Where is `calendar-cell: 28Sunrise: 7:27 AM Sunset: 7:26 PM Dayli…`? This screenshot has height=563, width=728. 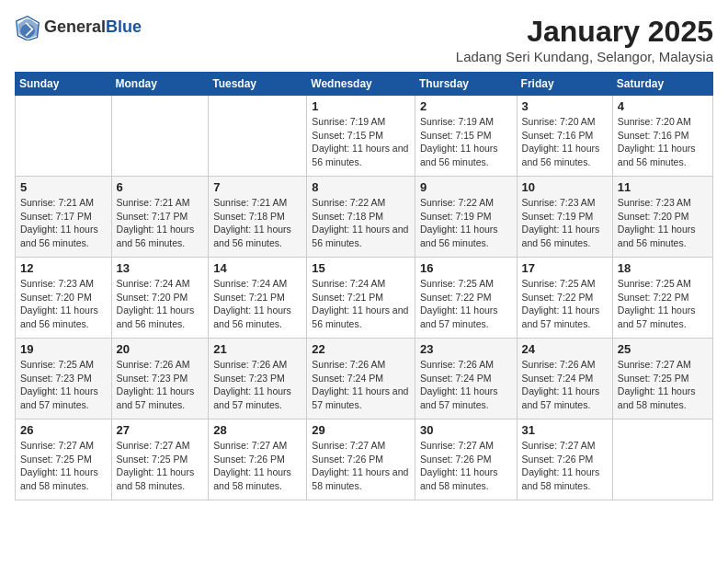
calendar-cell: 28Sunrise: 7:27 AM Sunset: 7:26 PM Dayli… is located at coordinates (257, 460).